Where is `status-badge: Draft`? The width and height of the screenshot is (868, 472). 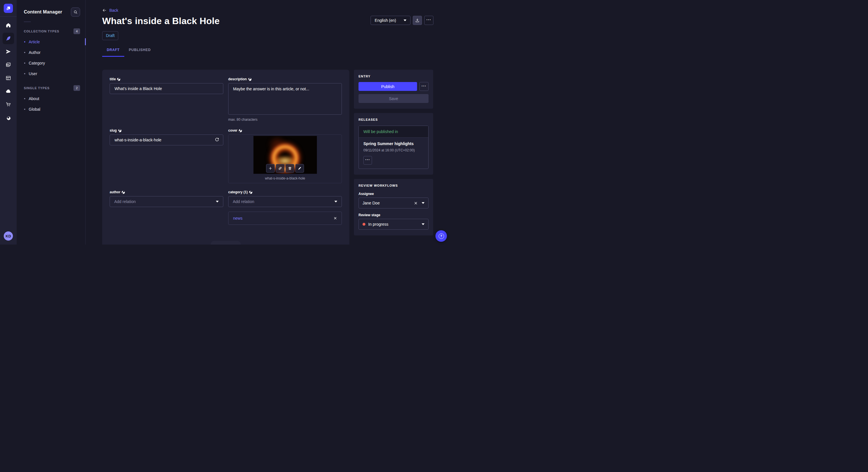
status-badge: Draft is located at coordinates (110, 36).